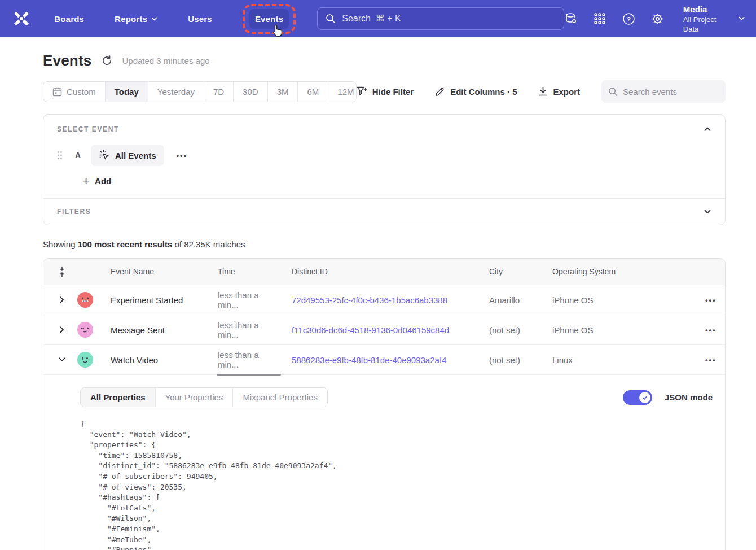  Describe the element at coordinates (209, 244) in the screenshot. I see `results-suffix: of 82.35K matches` at that location.